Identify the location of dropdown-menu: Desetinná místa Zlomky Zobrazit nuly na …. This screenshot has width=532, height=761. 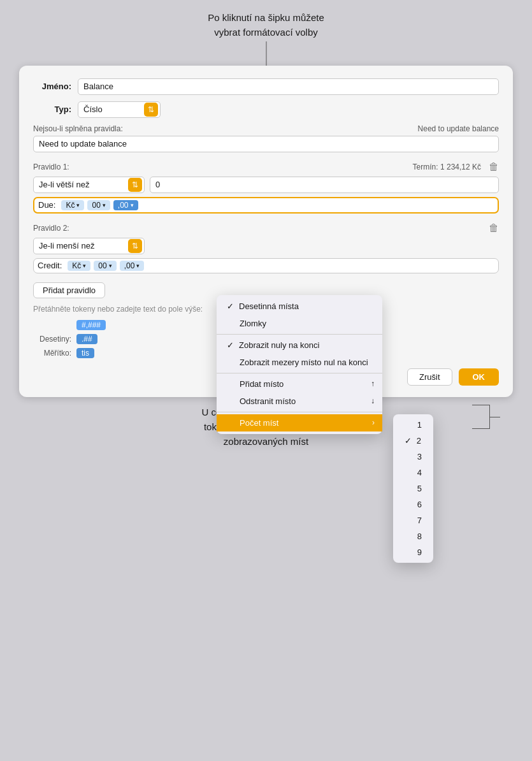
(299, 365).